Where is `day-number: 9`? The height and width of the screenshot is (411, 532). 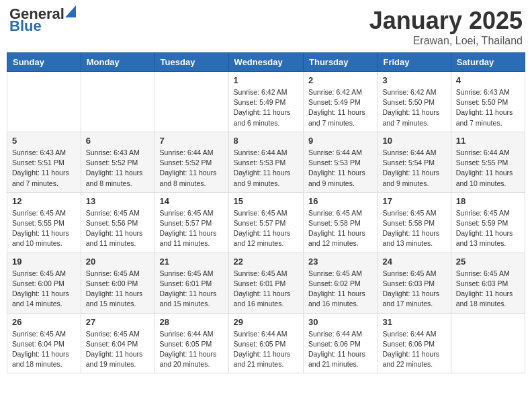 day-number: 9 is located at coordinates (340, 141).